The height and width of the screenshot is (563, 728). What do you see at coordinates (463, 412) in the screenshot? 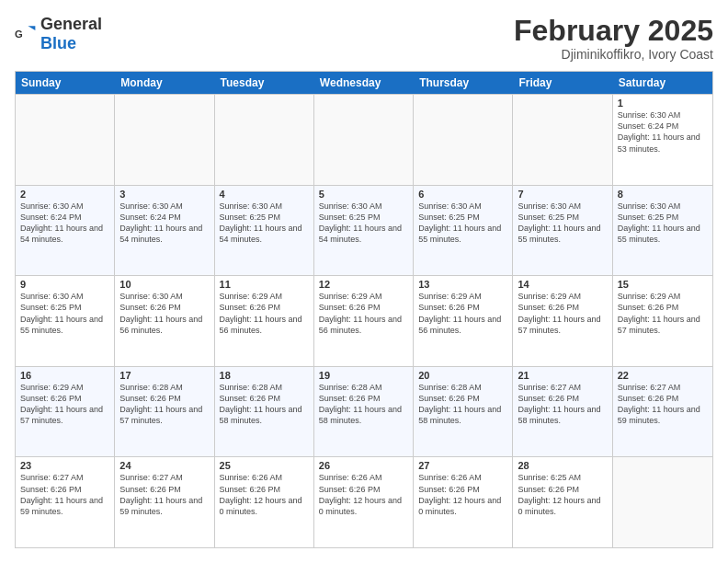
I see `cal-cell-3-4: 20Sunrise: 6:28 AM Sunset: 6:26 PM Dayli…` at bounding box center [463, 412].